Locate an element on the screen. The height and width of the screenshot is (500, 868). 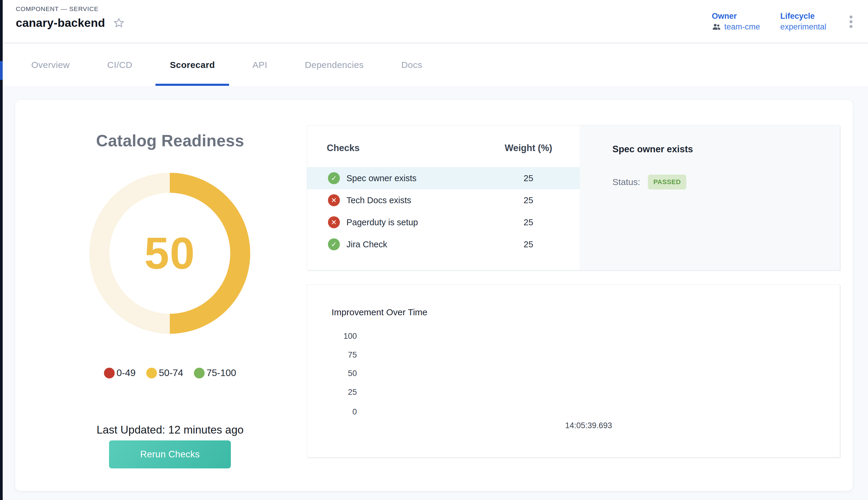
check-detail-title: Spec owner exists is located at coordinates (653, 149).